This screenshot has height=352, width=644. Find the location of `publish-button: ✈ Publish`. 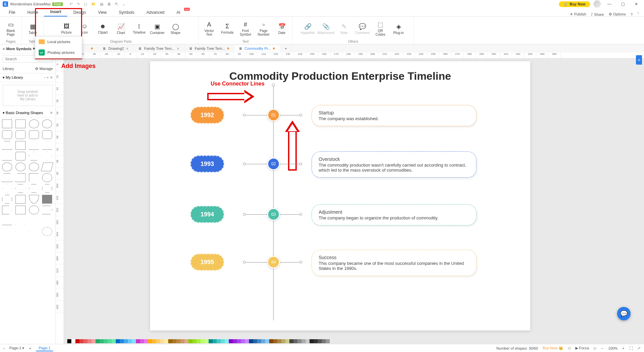

publish-button: ✈ Publish is located at coordinates (578, 14).